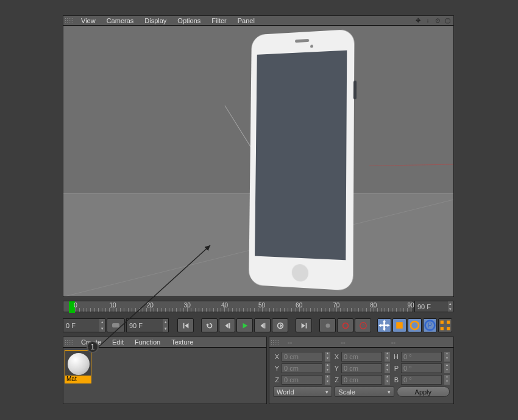  Describe the element at coordinates (280, 325) in the screenshot. I see `record-button` at that location.